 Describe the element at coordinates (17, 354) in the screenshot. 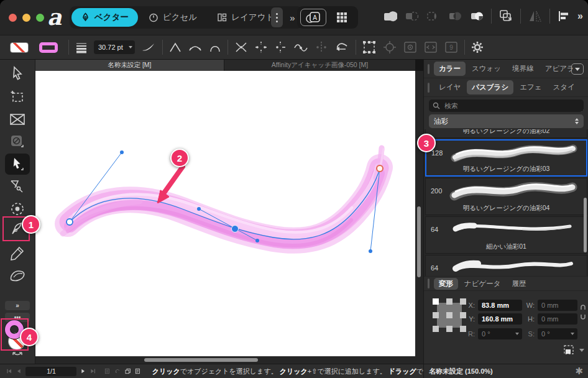

I see `swap-colors-icon` at that location.